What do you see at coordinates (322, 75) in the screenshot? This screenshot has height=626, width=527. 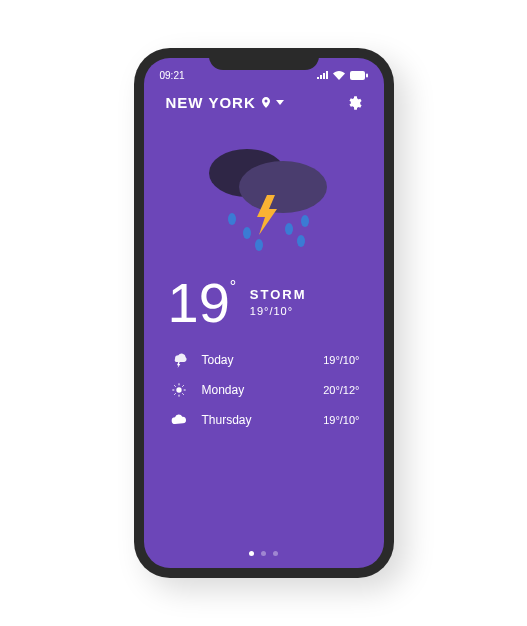 I see `signal-icon` at bounding box center [322, 75].